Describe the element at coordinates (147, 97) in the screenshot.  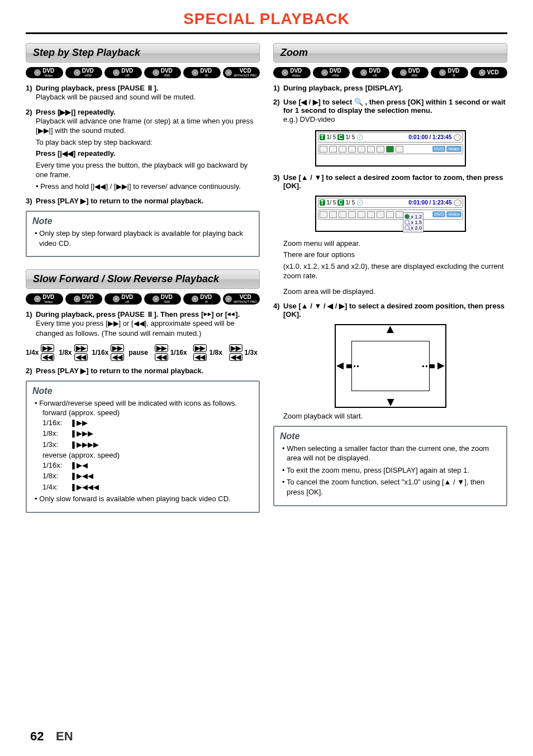
I see `step1-body: Playback will be paused and sound will b…` at that location.